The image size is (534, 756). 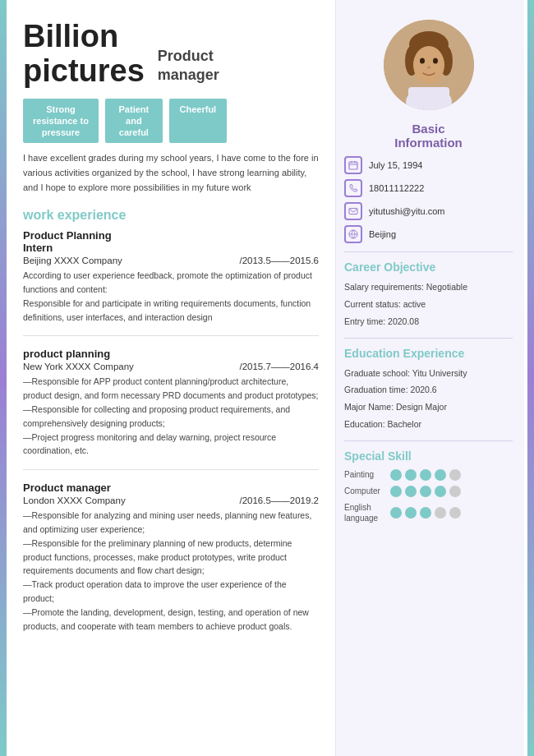 What do you see at coordinates (353, 211) in the screenshot?
I see `email-icon` at bounding box center [353, 211].